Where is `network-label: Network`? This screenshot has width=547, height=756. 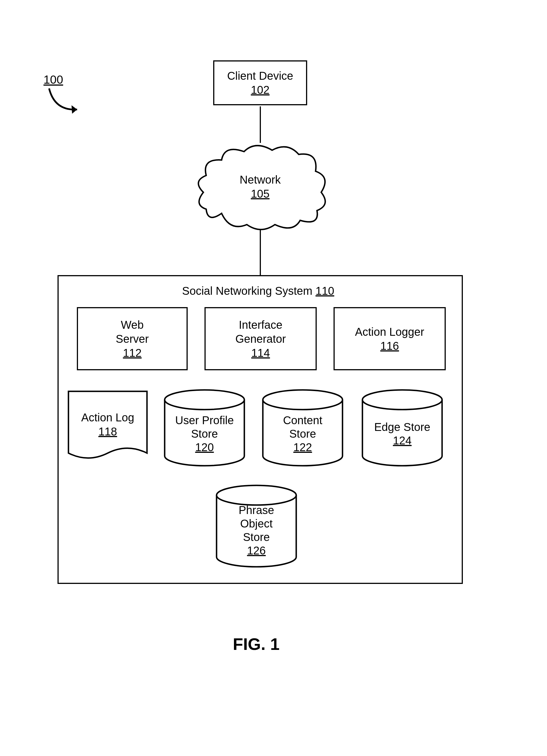
network-label: Network is located at coordinates (260, 180).